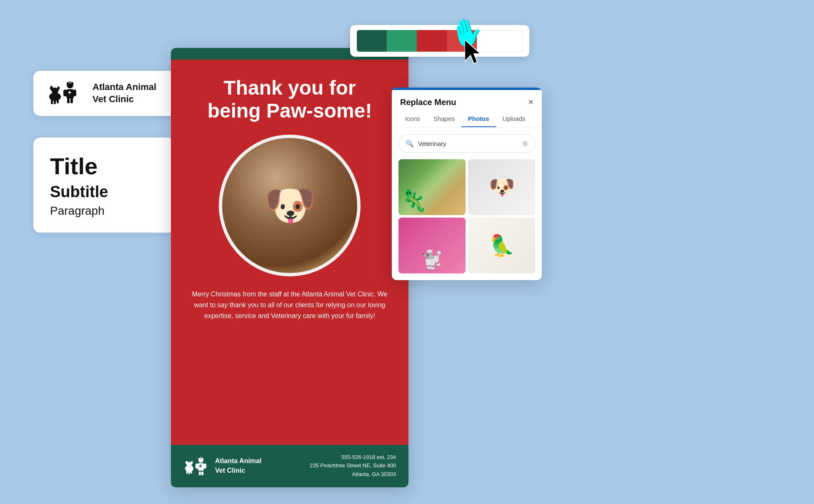 This screenshot has width=814, height=504. What do you see at coordinates (414, 201) in the screenshot?
I see `lizard-emoji: 🦎` at bounding box center [414, 201].